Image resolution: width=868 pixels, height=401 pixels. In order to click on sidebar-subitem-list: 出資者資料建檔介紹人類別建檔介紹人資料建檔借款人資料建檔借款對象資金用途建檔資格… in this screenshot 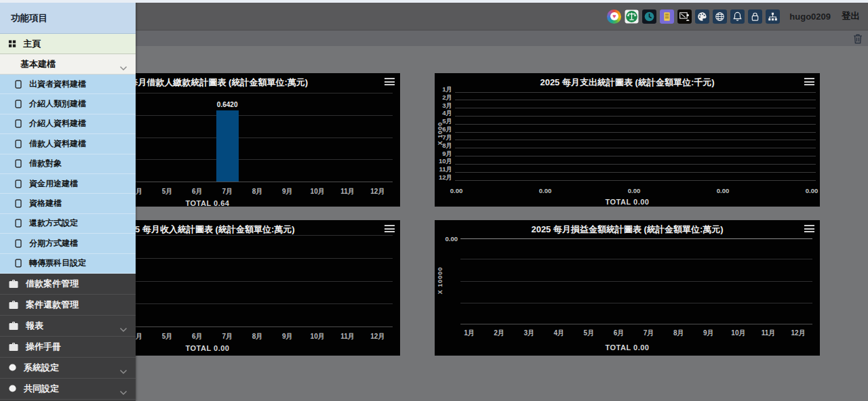, I will do `click(68, 174)`.